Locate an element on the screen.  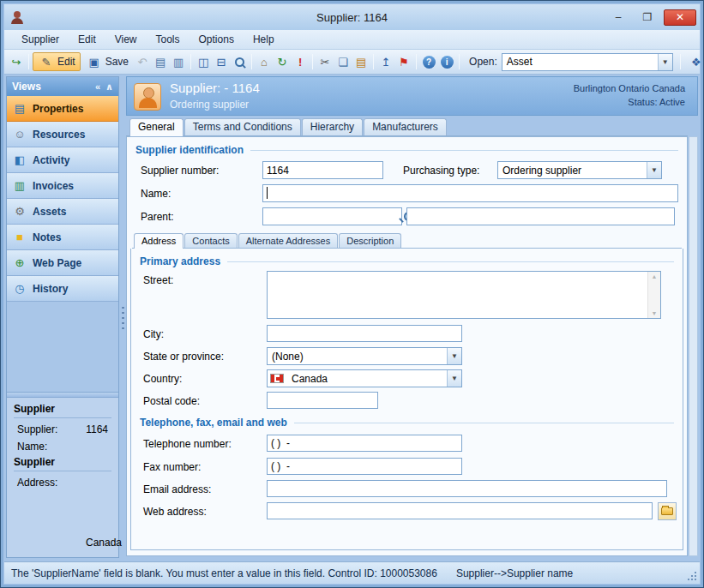
street-scrollbar: ▲ ▼ is located at coordinates (653, 295).